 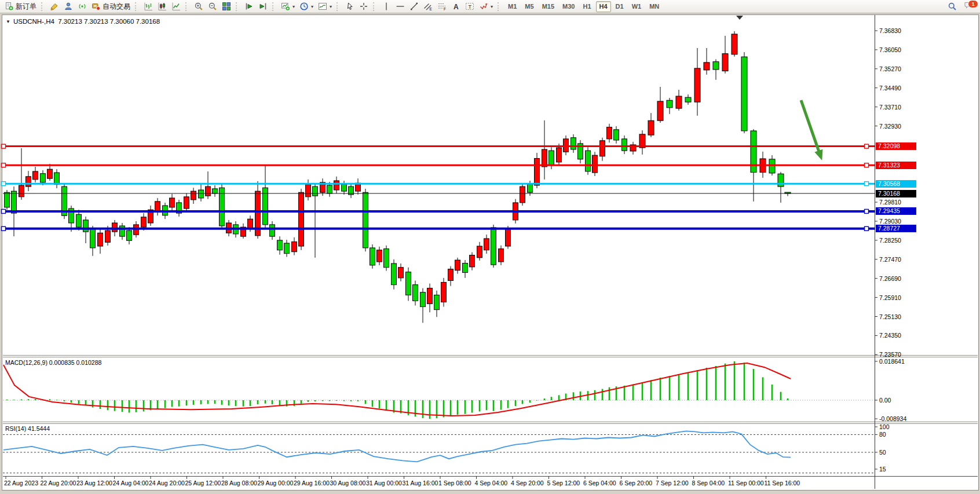 I want to click on vline-icon, so click(x=386, y=6).